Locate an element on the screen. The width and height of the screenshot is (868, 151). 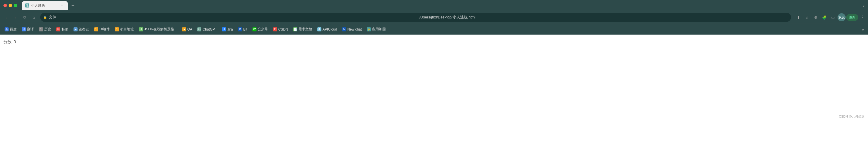
bookmark-icon-project: 🗂 is located at coordinates (117, 29).